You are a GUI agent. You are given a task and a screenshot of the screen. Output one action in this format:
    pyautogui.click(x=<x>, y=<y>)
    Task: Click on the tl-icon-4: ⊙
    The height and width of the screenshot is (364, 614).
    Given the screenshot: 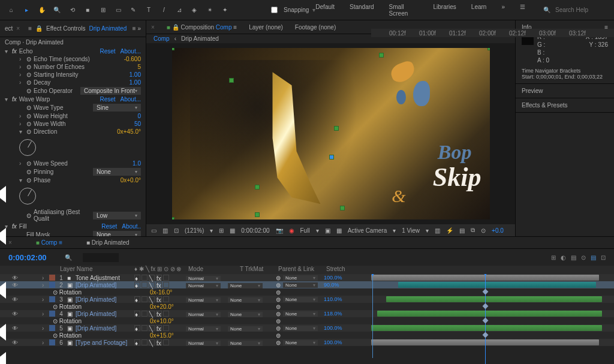 What is the action you would take?
    pyautogui.click(x=583, y=258)
    